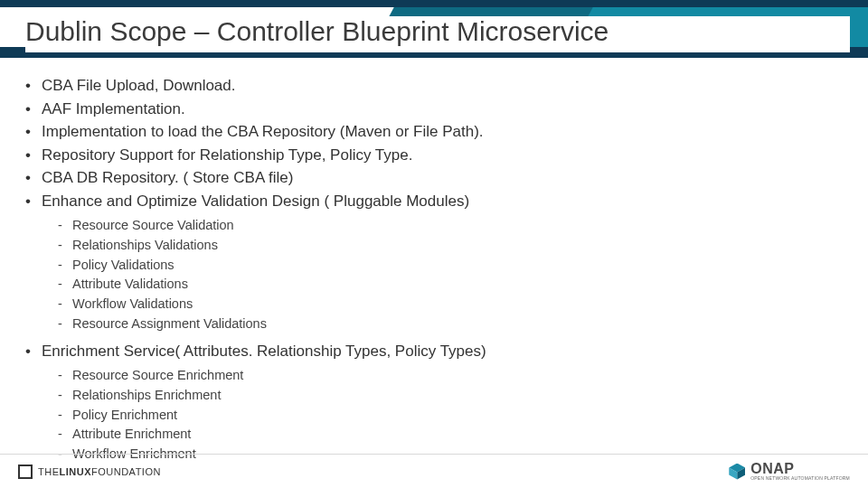 The image size is (868, 488). What do you see at coordinates (442, 202) in the screenshot?
I see `list-item-text: Enhance and Optimize Validation Design (…` at bounding box center [442, 202].